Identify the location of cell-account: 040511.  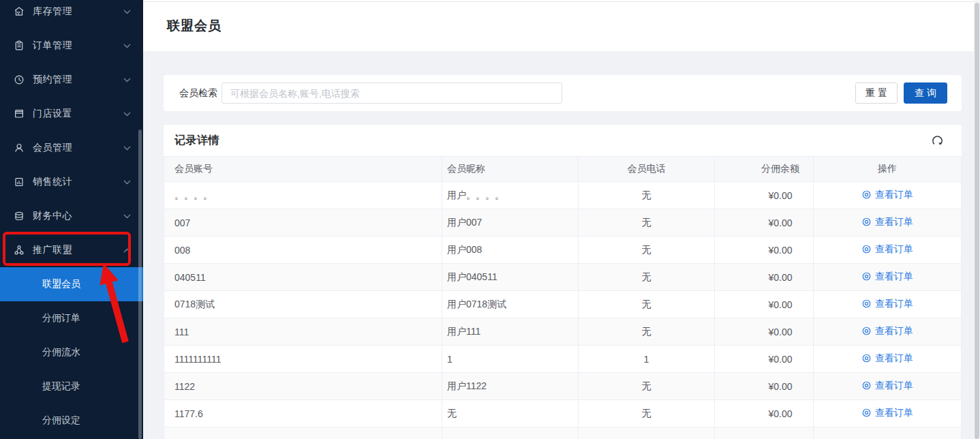
(303, 277).